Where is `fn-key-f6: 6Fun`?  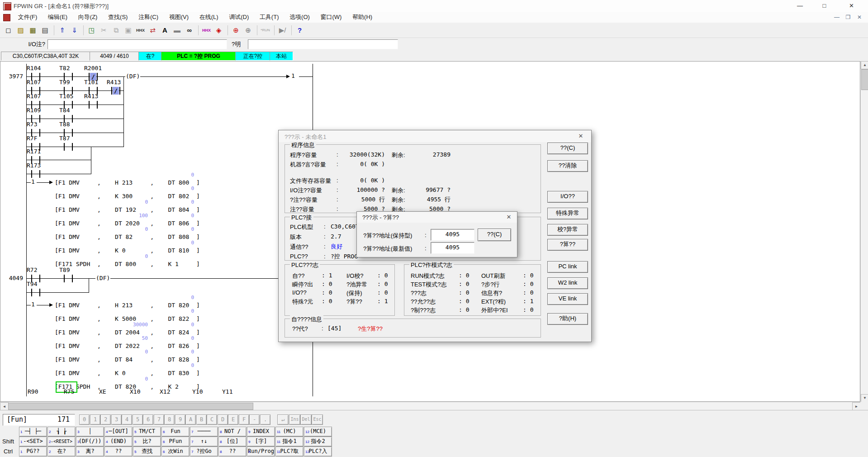 fn-key-f6: 6Fun is located at coordinates (175, 432).